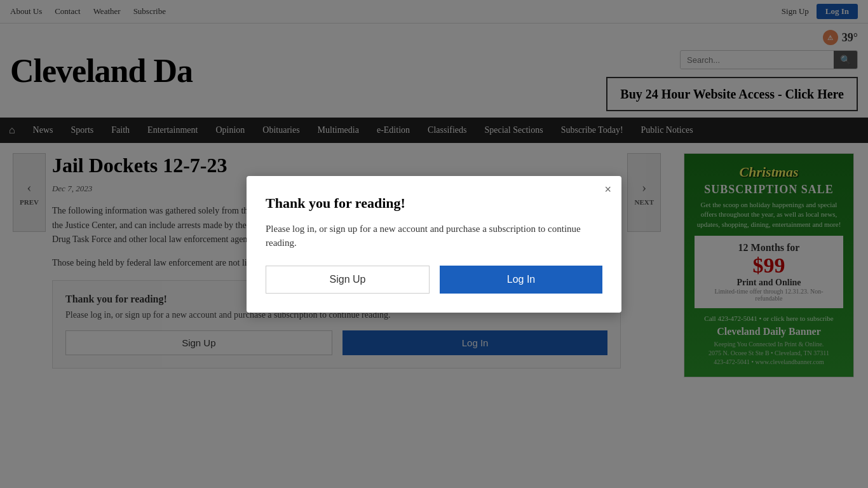 Image resolution: width=868 pixels, height=488 pixels. Describe the element at coordinates (607, 189) in the screenshot. I see `modal-close-button: ×` at that location.